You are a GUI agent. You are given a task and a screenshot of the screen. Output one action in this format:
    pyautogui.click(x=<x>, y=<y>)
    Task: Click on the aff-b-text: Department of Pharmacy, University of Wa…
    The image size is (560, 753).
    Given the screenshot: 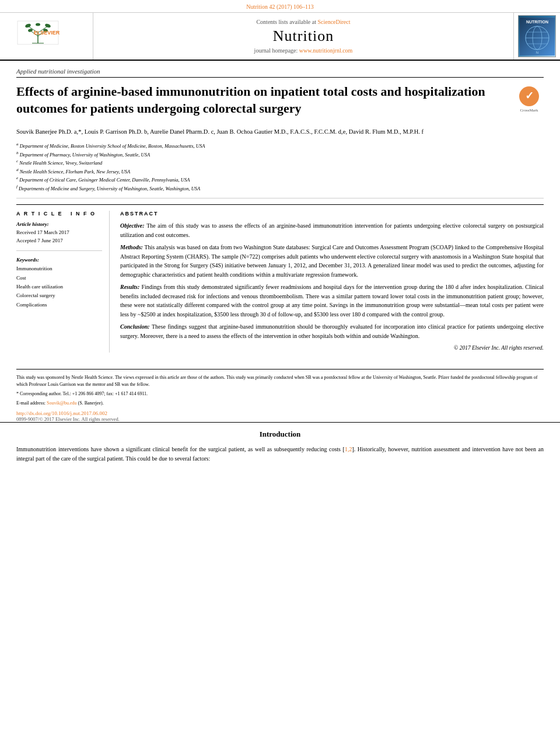 What is the action you would take?
    pyautogui.click(x=85, y=154)
    